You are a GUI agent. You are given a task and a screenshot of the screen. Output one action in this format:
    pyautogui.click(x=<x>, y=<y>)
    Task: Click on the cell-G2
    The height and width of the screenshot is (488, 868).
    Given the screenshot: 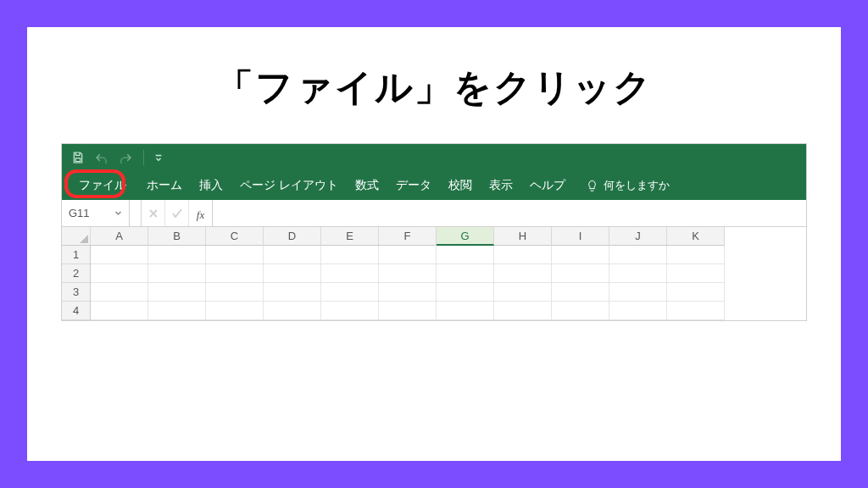 What is the action you would take?
    pyautogui.click(x=465, y=274)
    